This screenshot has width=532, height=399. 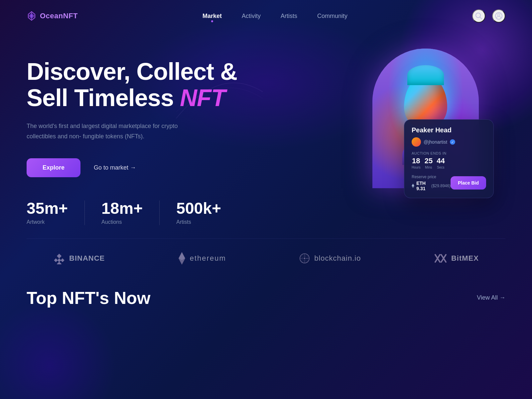 What do you see at coordinates (275, 16) in the screenshot?
I see `nav-links: Market Activity Artists Community` at bounding box center [275, 16].